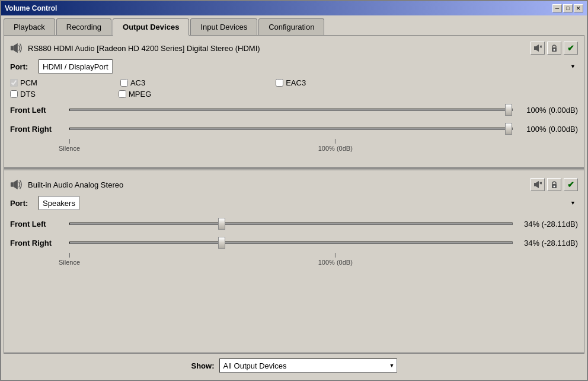  I want to click on default-button-2: ✔, so click(571, 185).